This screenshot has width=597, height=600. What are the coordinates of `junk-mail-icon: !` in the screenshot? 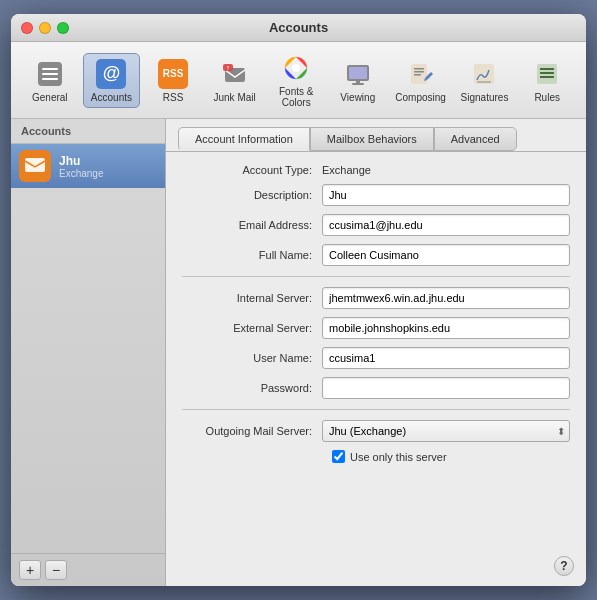 It's located at (235, 74).